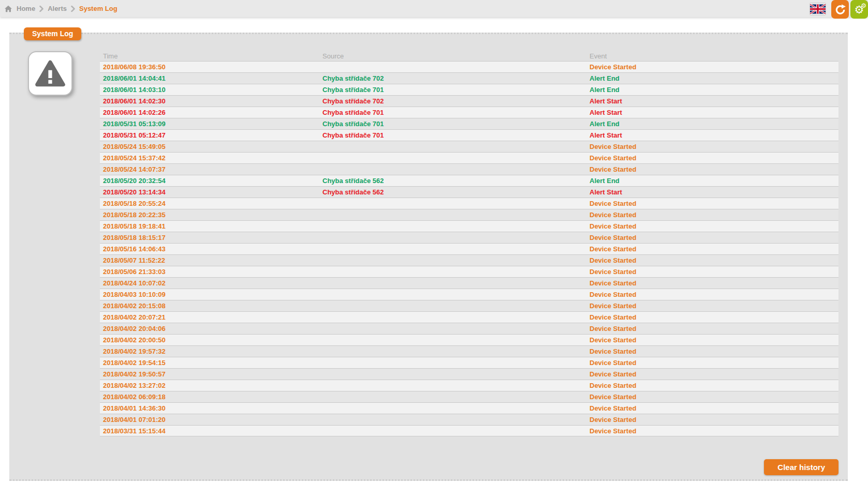 The width and height of the screenshot is (868, 484). Describe the element at coordinates (469, 260) in the screenshot. I see `table-row: 2018/05/07 11:52:22 Device Started` at that location.